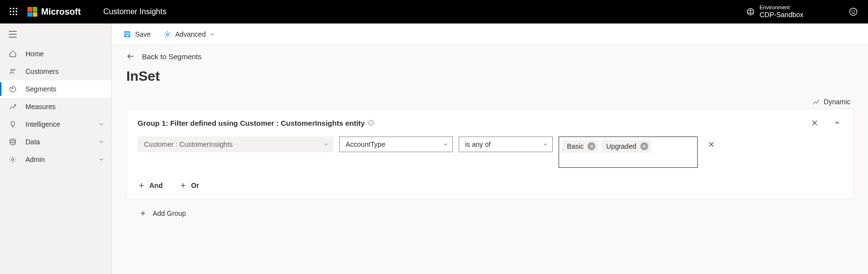 The height and width of the screenshot is (274, 868). I want to click on save-button: Save, so click(137, 34).